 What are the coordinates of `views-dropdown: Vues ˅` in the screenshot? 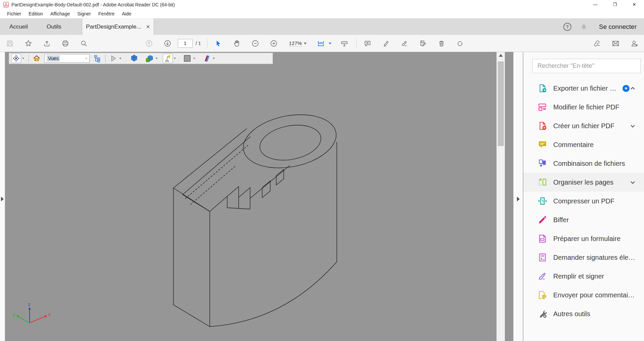 It's located at (67, 58).